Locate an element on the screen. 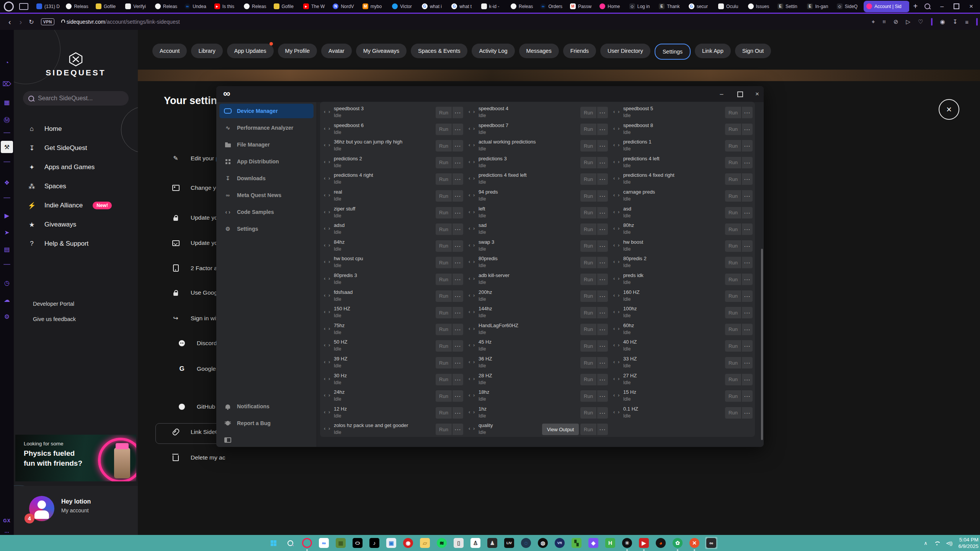  mqdh-nav-app-distribution: App Distribution is located at coordinates (266, 161).